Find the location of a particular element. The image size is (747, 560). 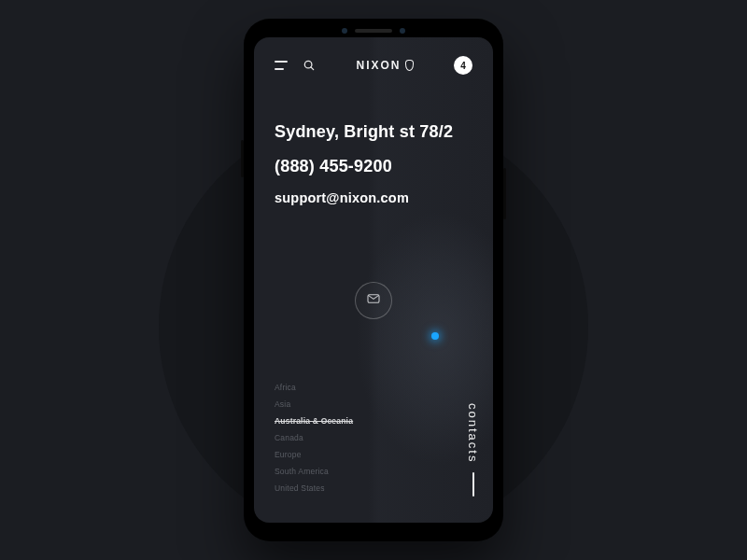

brand-logo: NIXON is located at coordinates (385, 65).